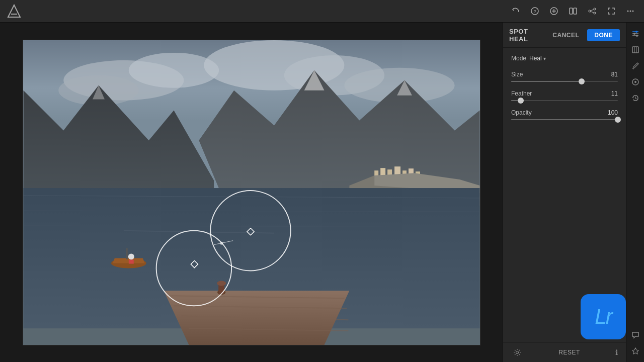 The width and height of the screenshot is (644, 362). Describe the element at coordinates (546, 81) in the screenshot. I see `size-slider-fill` at that location.